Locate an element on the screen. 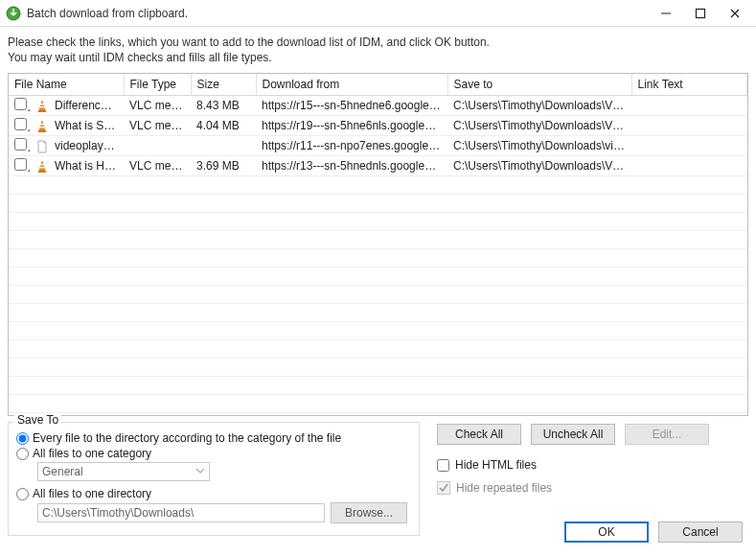 The height and width of the screenshot is (556, 756). radio-category-of-file is located at coordinates (23, 439).